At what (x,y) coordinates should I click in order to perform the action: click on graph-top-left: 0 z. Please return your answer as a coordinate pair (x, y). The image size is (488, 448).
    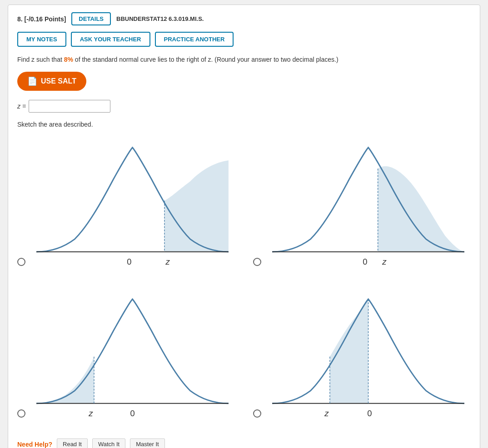
    Looking at the image, I should click on (126, 205).